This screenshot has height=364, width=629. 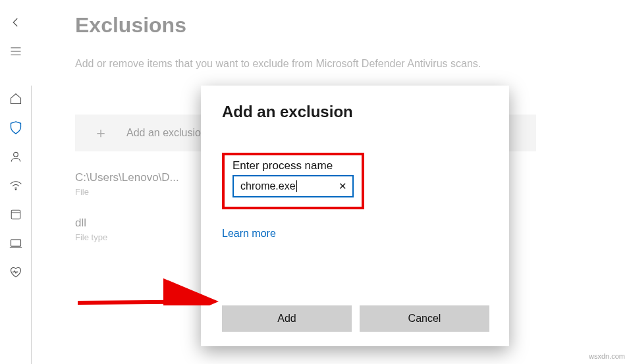 I want to click on back-icon, so click(x=16, y=22).